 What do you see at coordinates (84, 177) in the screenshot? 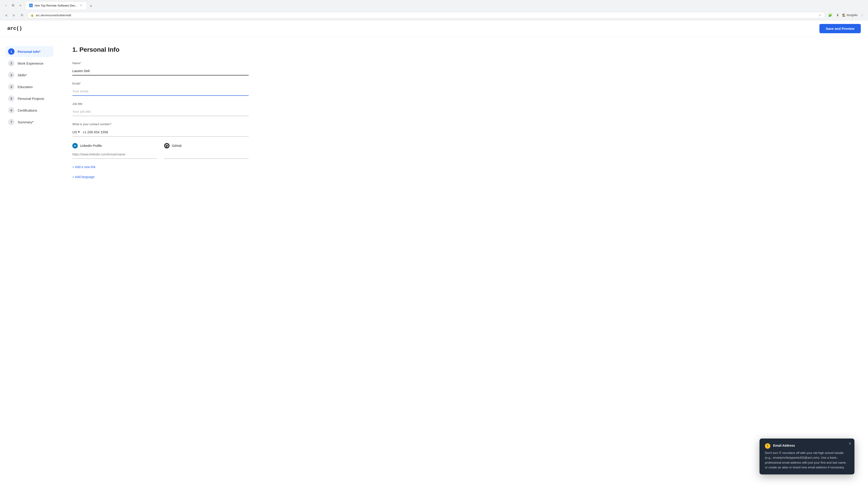
I see `add-language-button: + Add language` at bounding box center [84, 177].